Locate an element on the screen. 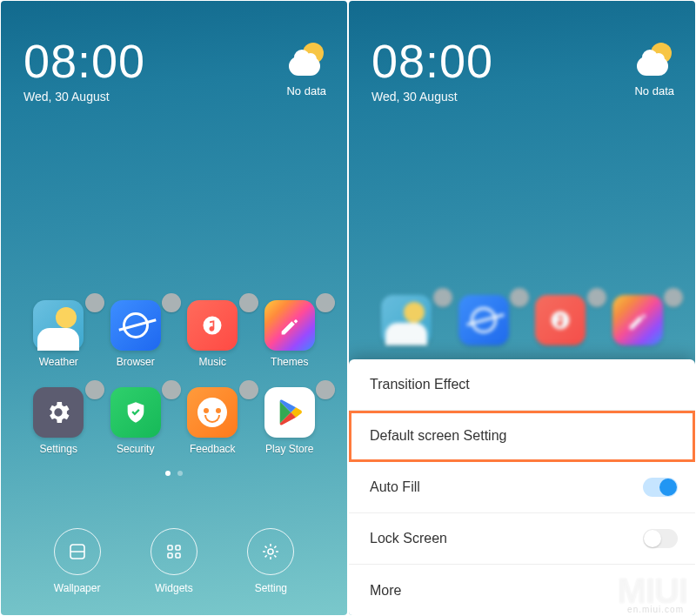 The image size is (696, 616). edit-actions-bar: Wallpaper Widgets Setting is located at coordinates (174, 561).